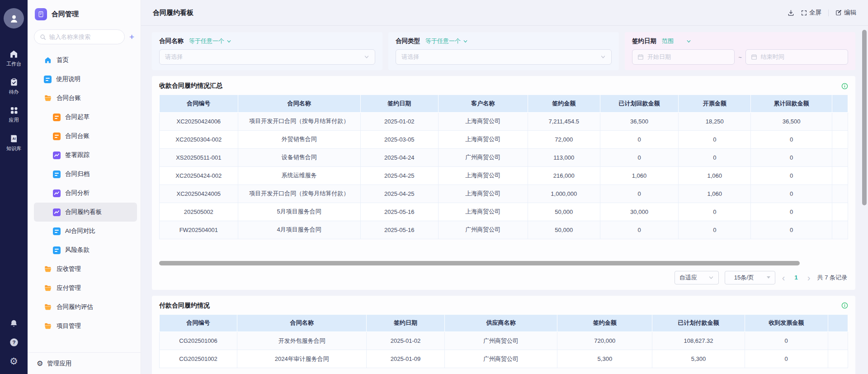  I want to click on rail-item-apps: 应用, so click(14, 115).